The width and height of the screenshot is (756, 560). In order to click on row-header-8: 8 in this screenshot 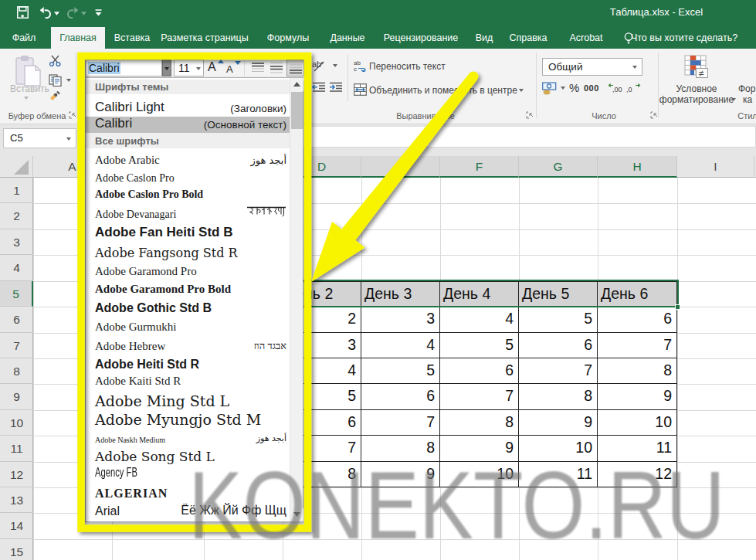, I will do `click(17, 371)`.